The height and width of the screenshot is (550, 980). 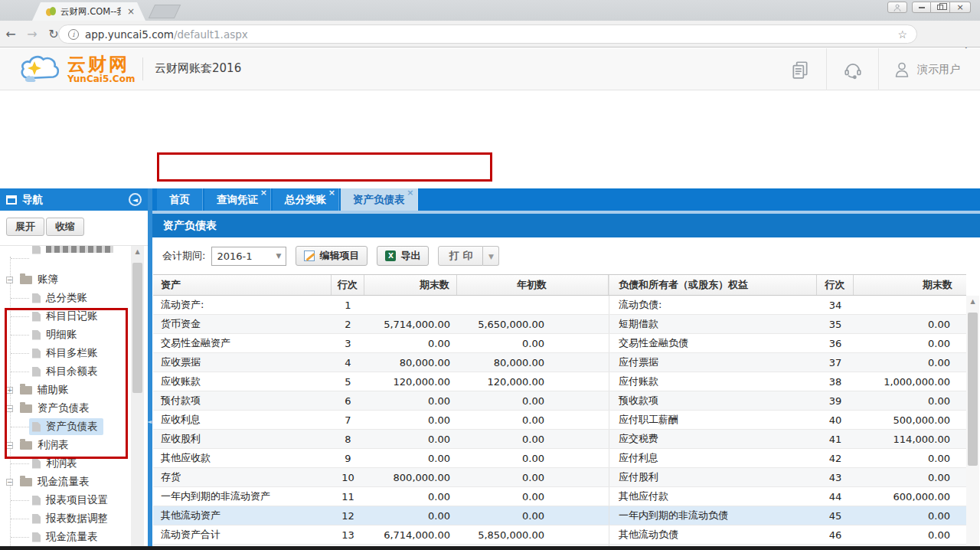 What do you see at coordinates (560, 381) in the screenshot?
I see `table-row: 应收账款5120,000.00120,000.00应付账款381,000,000…` at bounding box center [560, 381].